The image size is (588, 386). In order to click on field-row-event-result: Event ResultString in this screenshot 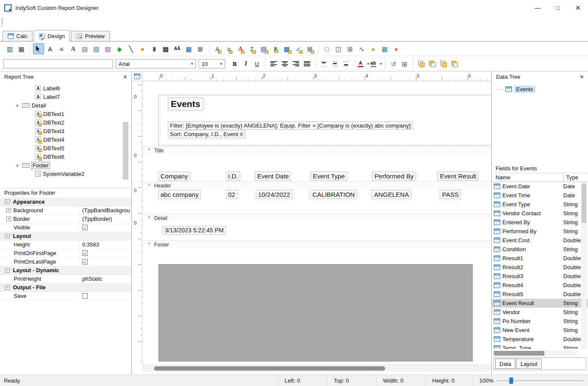, I will do `click(540, 303)`.